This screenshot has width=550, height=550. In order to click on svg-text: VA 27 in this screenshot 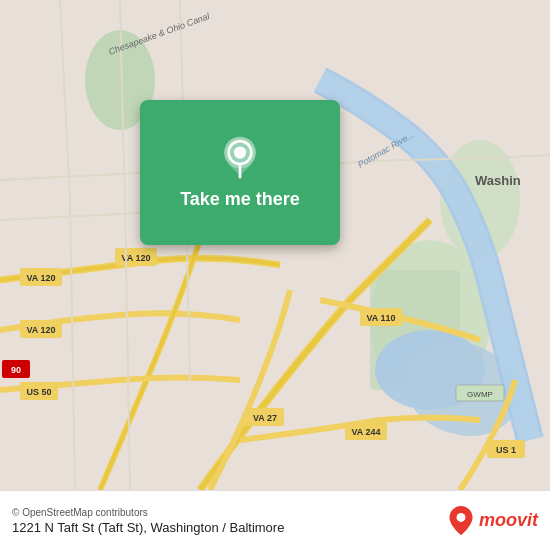, I will do `click(265, 418)`.